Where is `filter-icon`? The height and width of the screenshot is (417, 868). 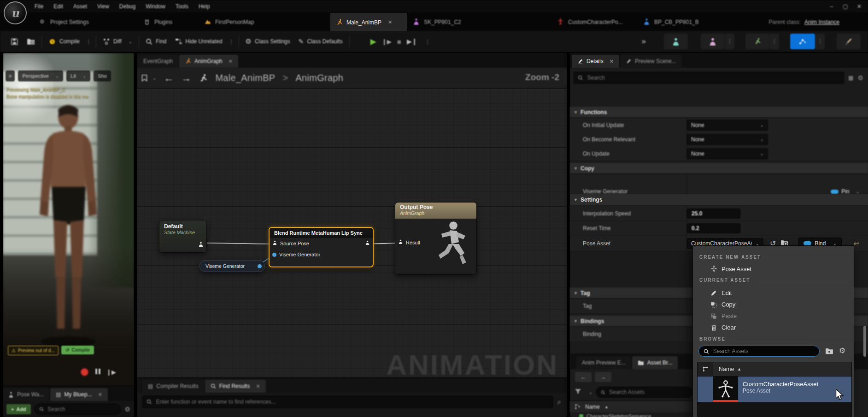 filter-icon is located at coordinates (578, 392).